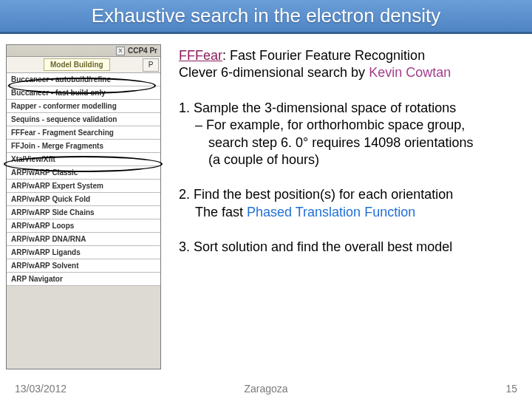 The image size is (532, 399). I want to click on intro-line2a: Clever 6-dimensional search by, so click(273, 72).